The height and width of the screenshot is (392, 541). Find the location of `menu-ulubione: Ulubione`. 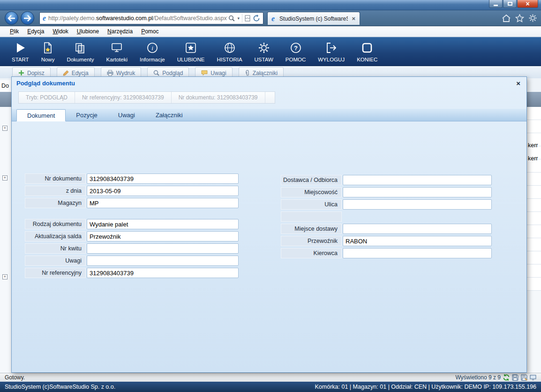

menu-ulubione: Ulubione is located at coordinates (88, 31).